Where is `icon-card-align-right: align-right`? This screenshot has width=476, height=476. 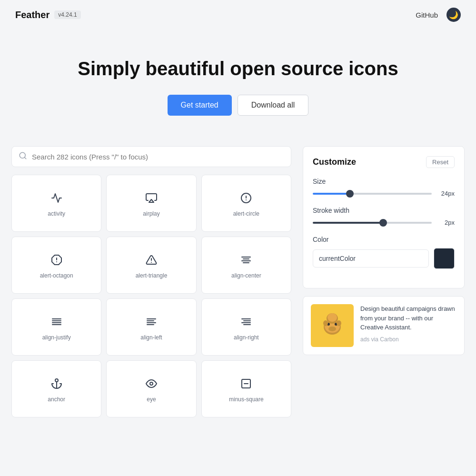 icon-card-align-right: align-right is located at coordinates (247, 327).